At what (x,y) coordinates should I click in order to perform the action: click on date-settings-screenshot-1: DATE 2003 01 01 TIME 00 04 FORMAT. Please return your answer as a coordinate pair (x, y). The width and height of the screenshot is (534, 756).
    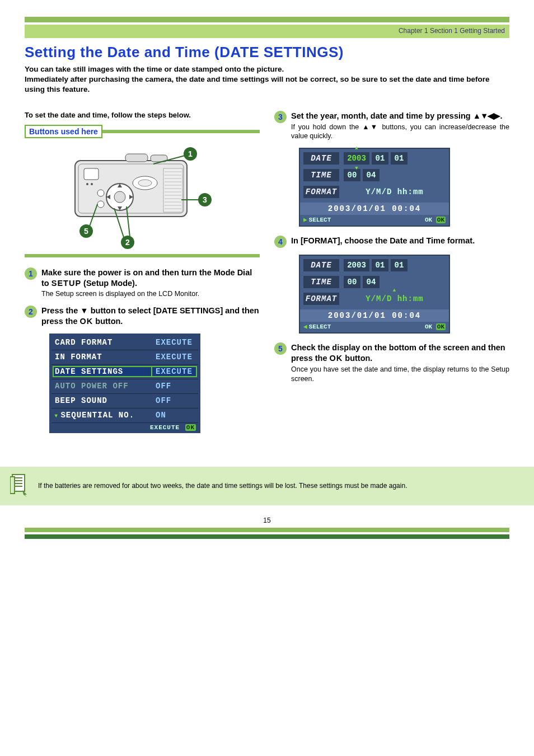
    Looking at the image, I should click on (374, 187).